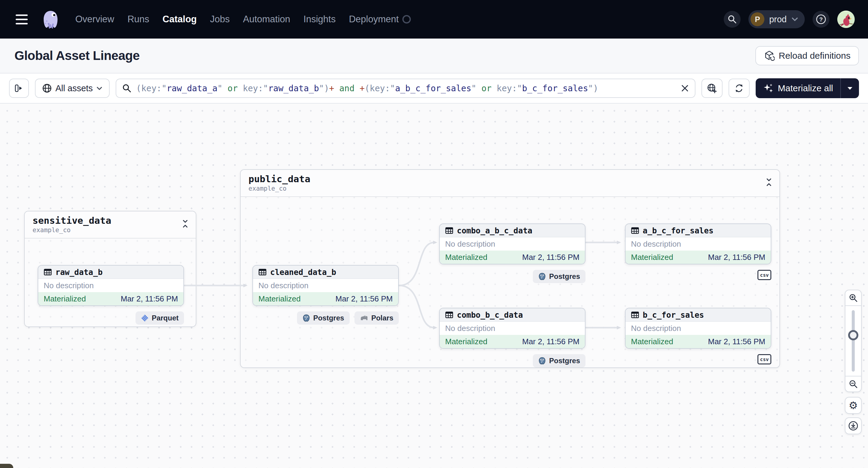 The height and width of the screenshot is (468, 868). Describe the element at coordinates (72, 88) in the screenshot. I see `asset-scope-dropdown: All assets` at that location.